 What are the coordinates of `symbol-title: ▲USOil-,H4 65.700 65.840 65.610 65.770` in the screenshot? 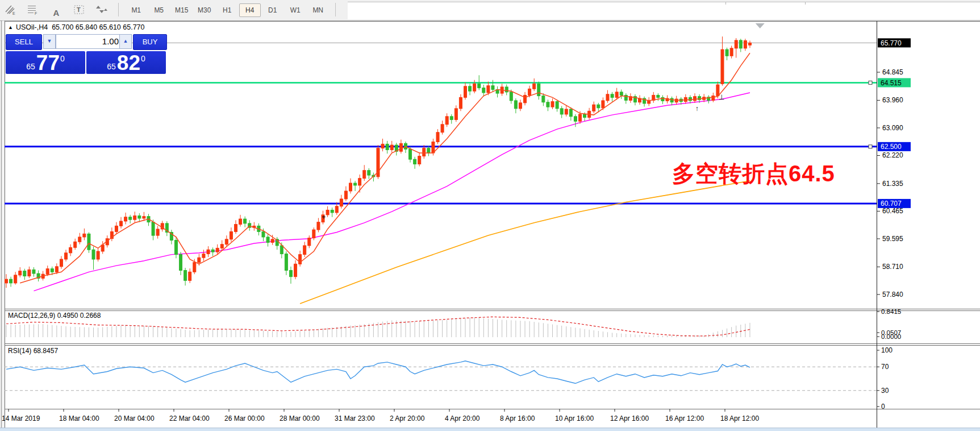 It's located at (76, 27).